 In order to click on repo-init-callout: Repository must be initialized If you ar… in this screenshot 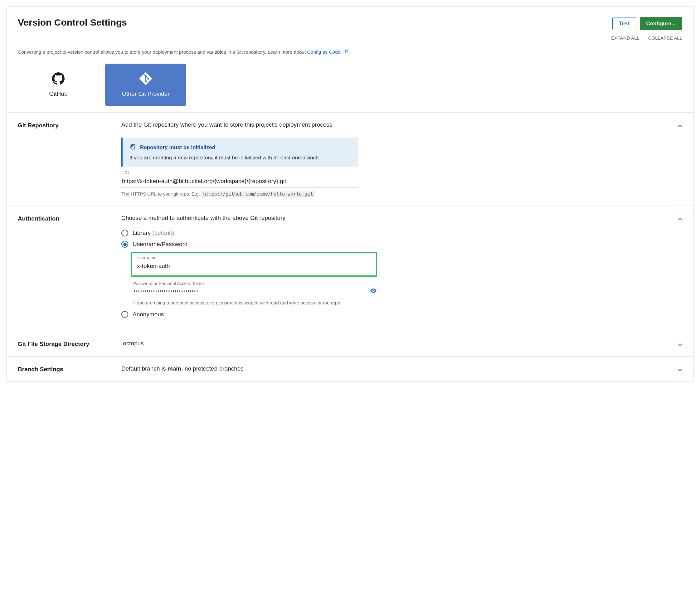, I will do `click(240, 152)`.